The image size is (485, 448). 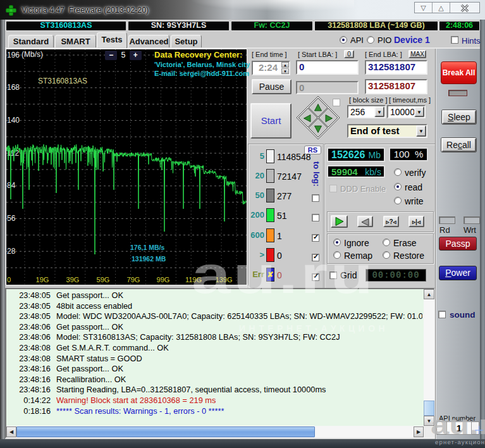 What do you see at coordinates (32, 54) in the screenshot?
I see `svg-text: (Mb/s)` at bounding box center [32, 54].